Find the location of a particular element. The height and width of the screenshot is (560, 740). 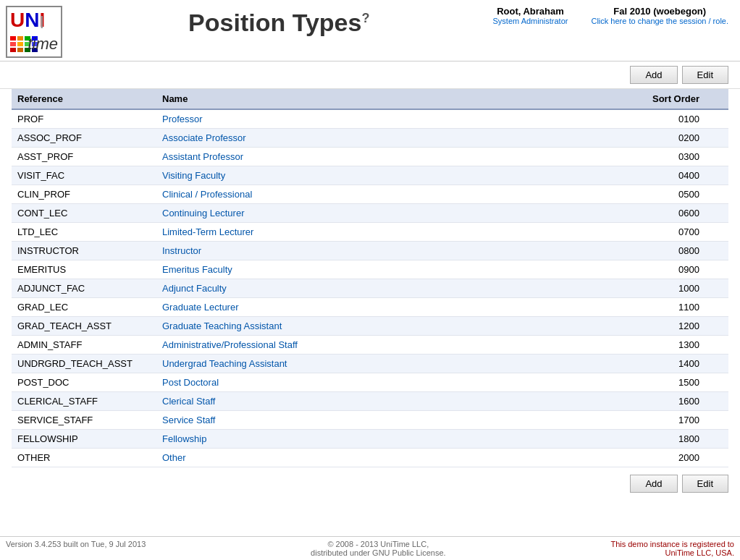

cell-sort-order: 0800 is located at coordinates (558, 251).